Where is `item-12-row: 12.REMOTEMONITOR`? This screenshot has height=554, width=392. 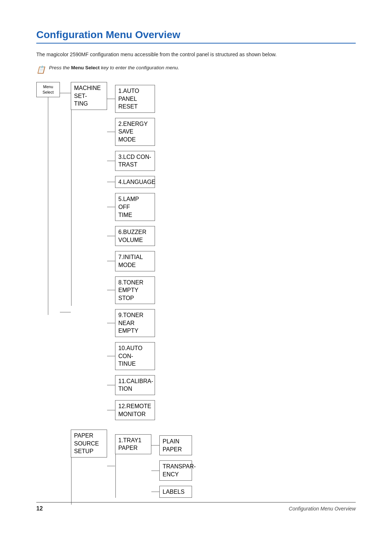
item-12-row: 12.REMOTEMONITOR is located at coordinates (131, 410).